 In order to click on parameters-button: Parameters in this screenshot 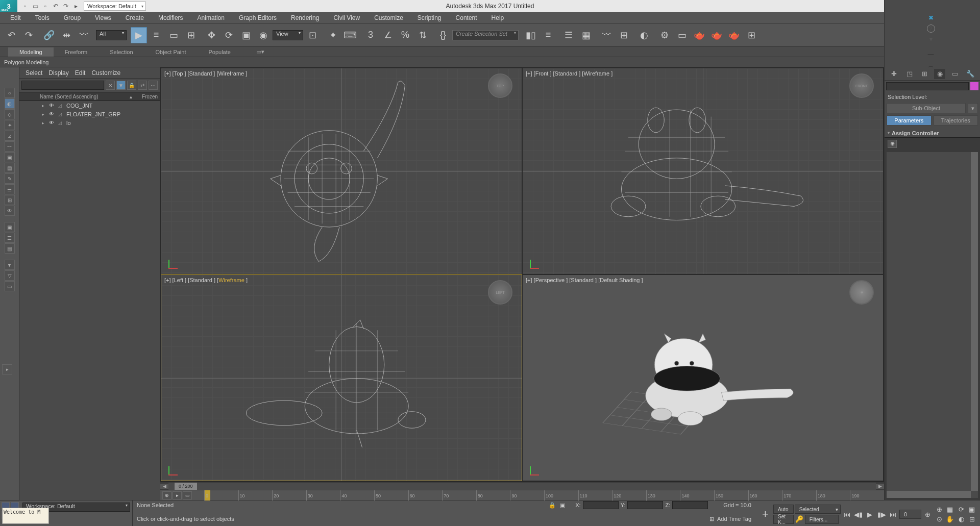, I will do `click(909, 120)`.